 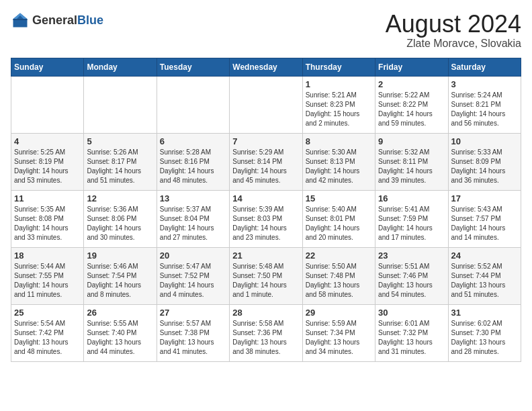 What do you see at coordinates (453, 44) in the screenshot?
I see `page-subtitle: Zlate Moravce, Slovakia` at bounding box center [453, 44].